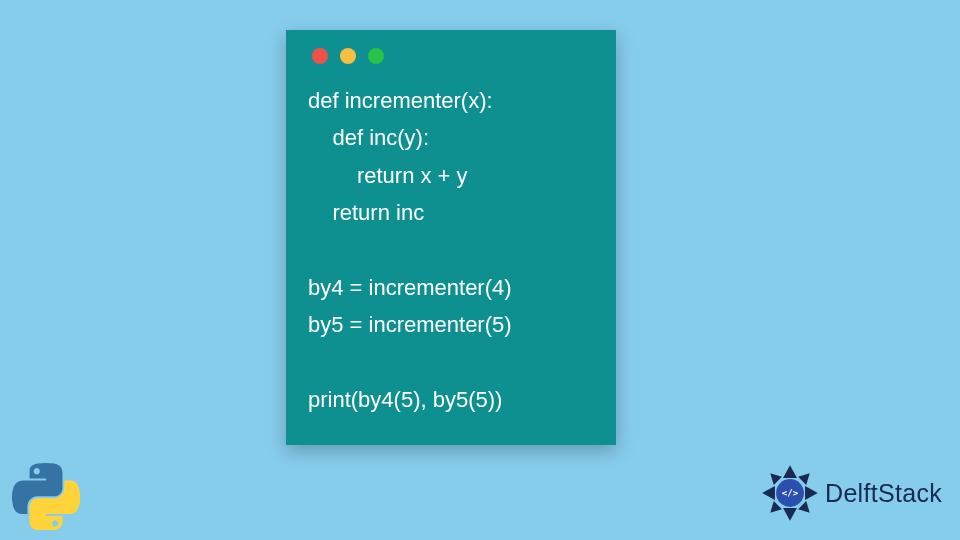 This screenshot has width=960, height=540. I want to click on minimize-dot-icon, so click(348, 56).